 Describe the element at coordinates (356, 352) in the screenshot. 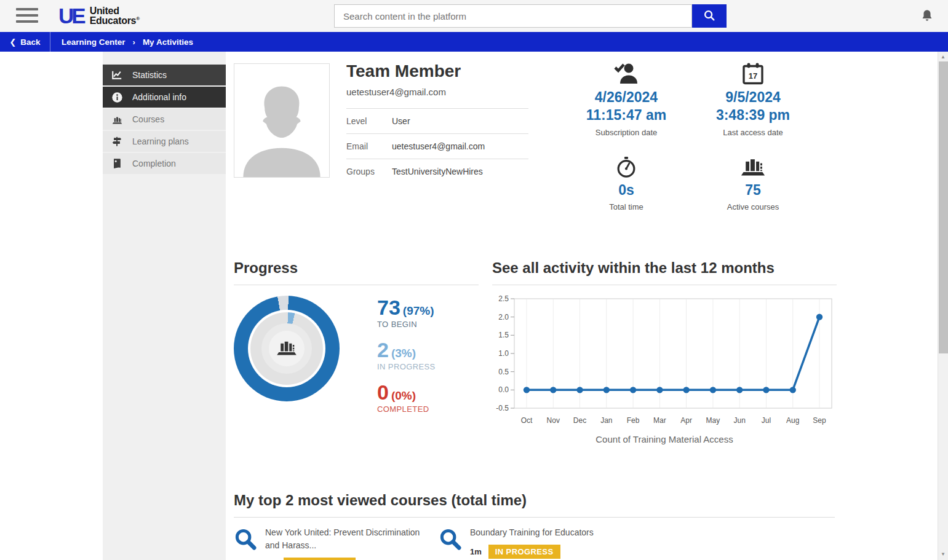

I see `progress-section: Progress` at that location.